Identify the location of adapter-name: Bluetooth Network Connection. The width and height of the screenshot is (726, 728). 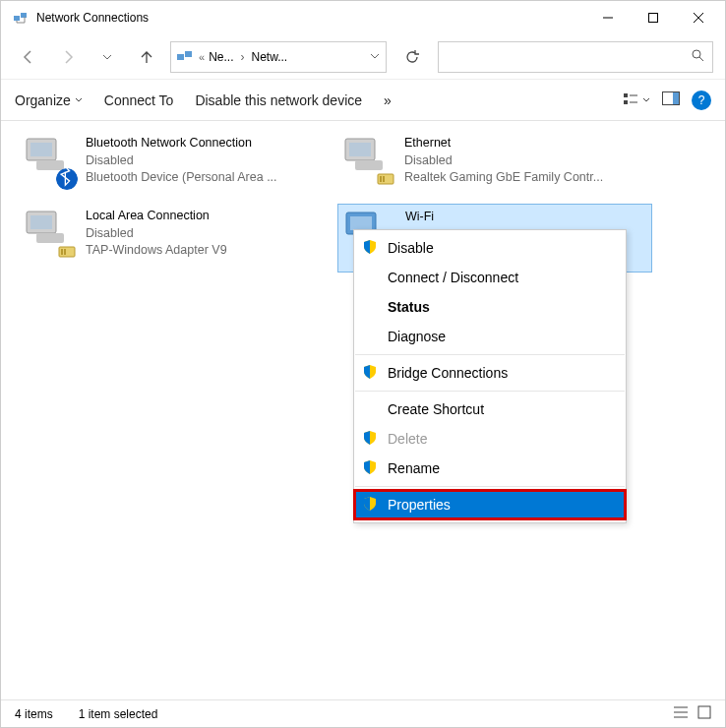
(181, 144).